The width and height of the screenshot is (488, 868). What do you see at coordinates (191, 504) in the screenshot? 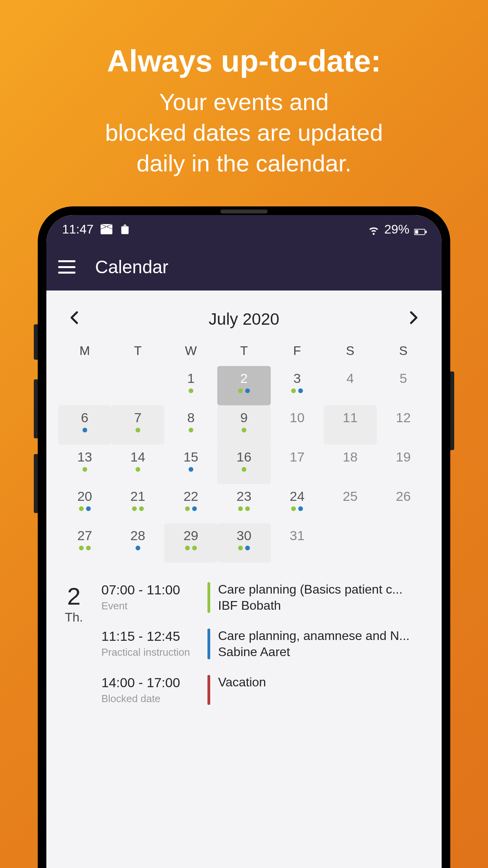
I see `calendar-day: 22` at bounding box center [191, 504].